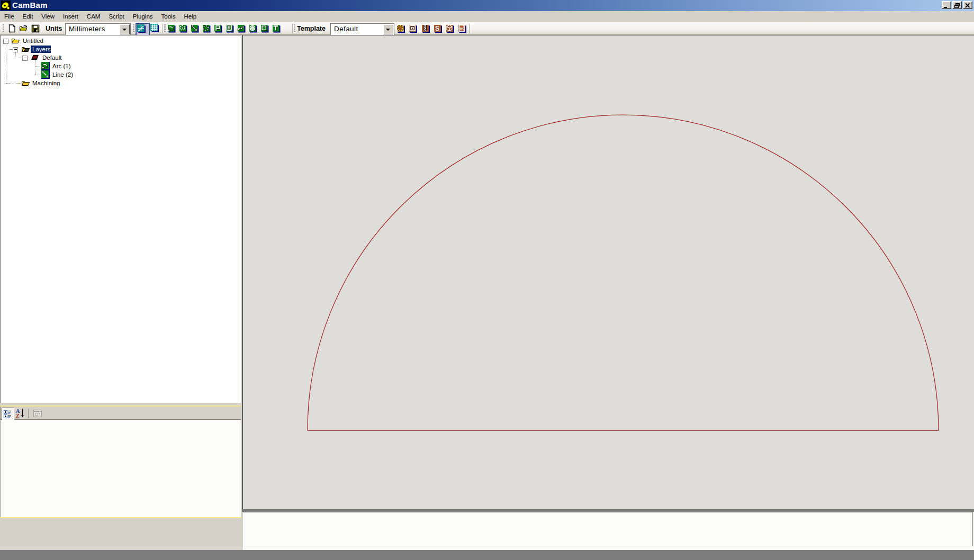  What do you see at coordinates (18, 416) in the screenshot?
I see `svg-text: Z` at bounding box center [18, 416].